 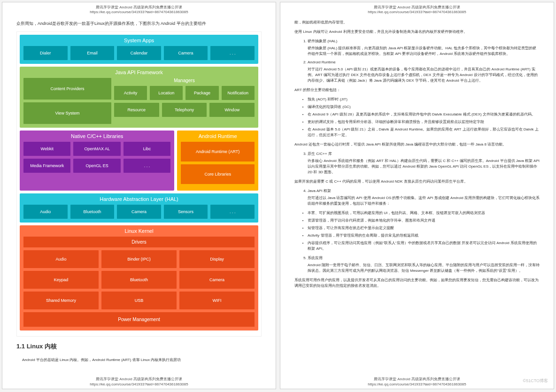 What do you see at coordinates (139, 231) in the screenshot?
I see `kernel-title: Linux Kernel` at bounding box center [139, 231].